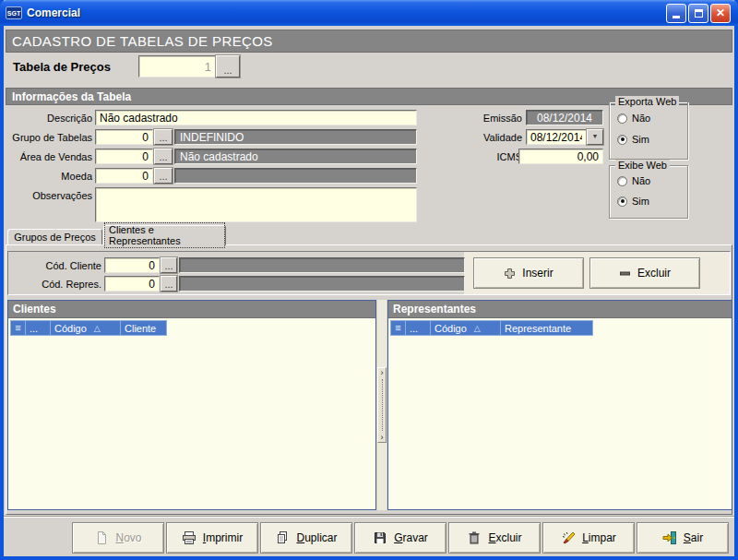 The height and width of the screenshot is (560, 738). Describe the element at coordinates (487, 118) in the screenshot. I see `emissao-label: Emissão` at that location.